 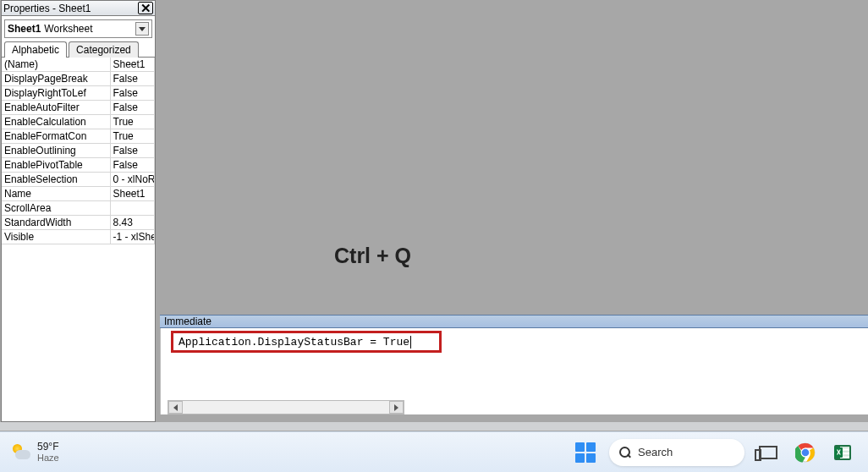 What do you see at coordinates (294, 342) in the screenshot?
I see `immediate-command-text: Application.DisplayStatusBar = True` at bounding box center [294, 342].